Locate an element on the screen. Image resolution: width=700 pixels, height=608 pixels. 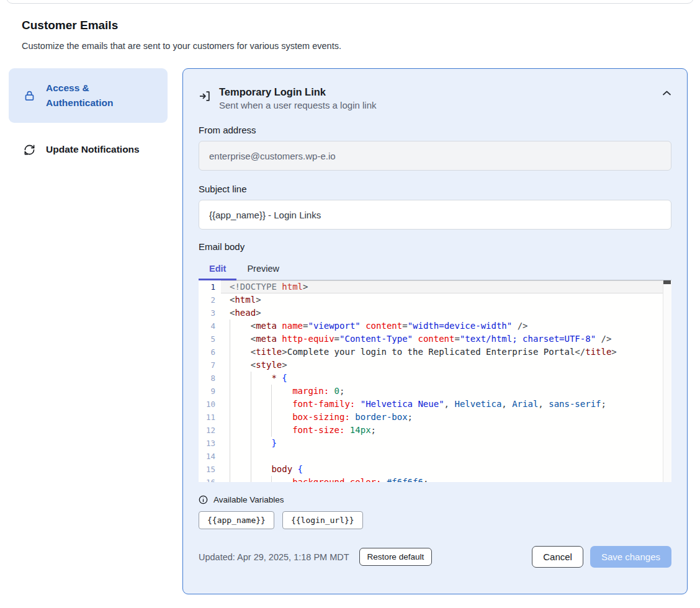
code-line: 9 margin: 0; is located at coordinates (435, 391).